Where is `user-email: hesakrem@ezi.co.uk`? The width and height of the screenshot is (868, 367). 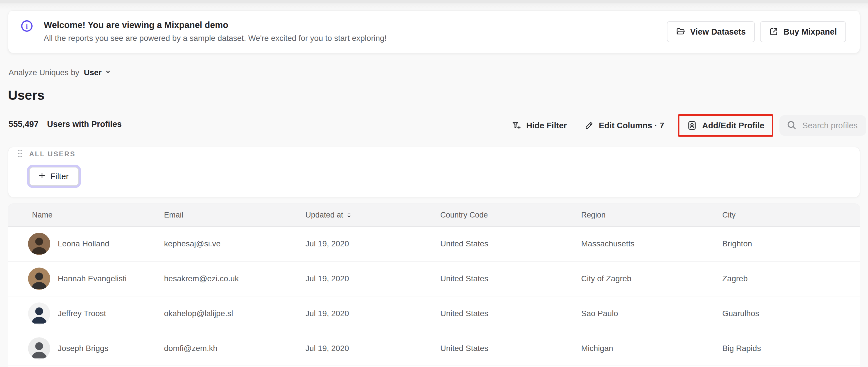
user-email: hesakrem@ezi.co.uk is located at coordinates (235, 278).